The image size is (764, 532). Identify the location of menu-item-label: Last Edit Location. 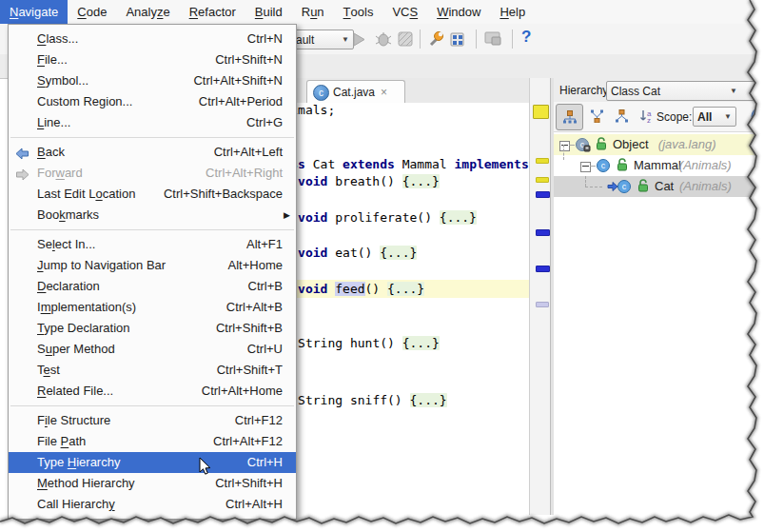
(86, 194).